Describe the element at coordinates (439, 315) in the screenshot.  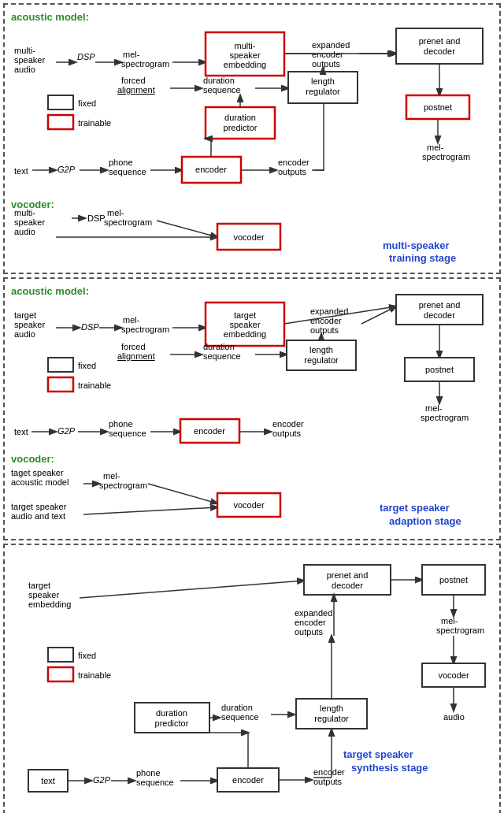
I see `prenet2-2: decoder` at that location.